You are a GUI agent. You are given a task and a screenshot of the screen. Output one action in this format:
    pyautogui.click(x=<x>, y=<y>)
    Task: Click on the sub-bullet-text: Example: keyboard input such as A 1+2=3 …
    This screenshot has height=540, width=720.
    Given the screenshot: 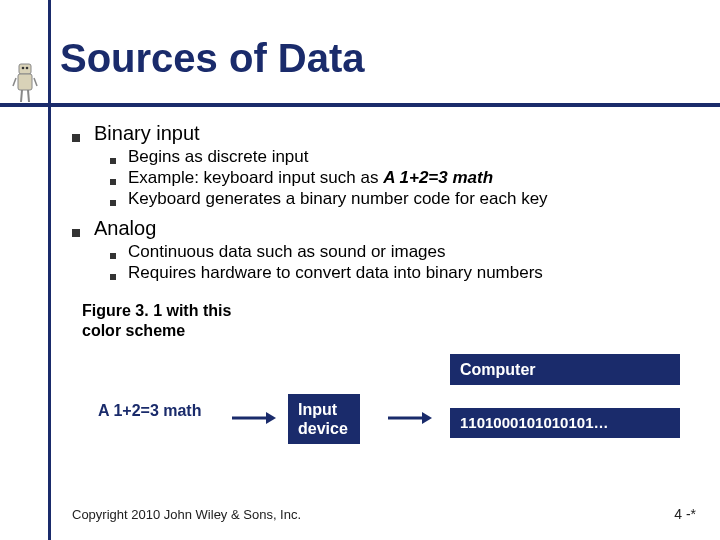 What is the action you would take?
    pyautogui.click(x=310, y=178)
    